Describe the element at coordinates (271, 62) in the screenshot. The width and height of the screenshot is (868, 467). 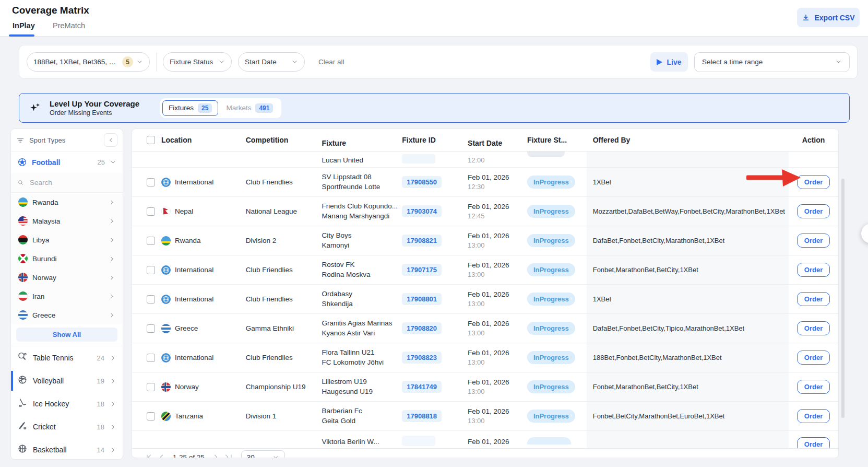
I see `start-date-dropdown: Start Date` at that location.